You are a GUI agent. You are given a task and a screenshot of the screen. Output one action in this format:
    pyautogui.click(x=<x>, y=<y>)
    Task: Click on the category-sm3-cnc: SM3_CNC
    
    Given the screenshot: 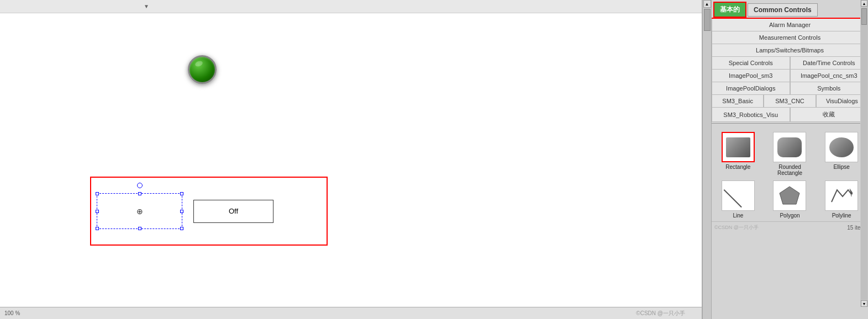 What is the action you would take?
    pyautogui.click(x=790, y=102)
    